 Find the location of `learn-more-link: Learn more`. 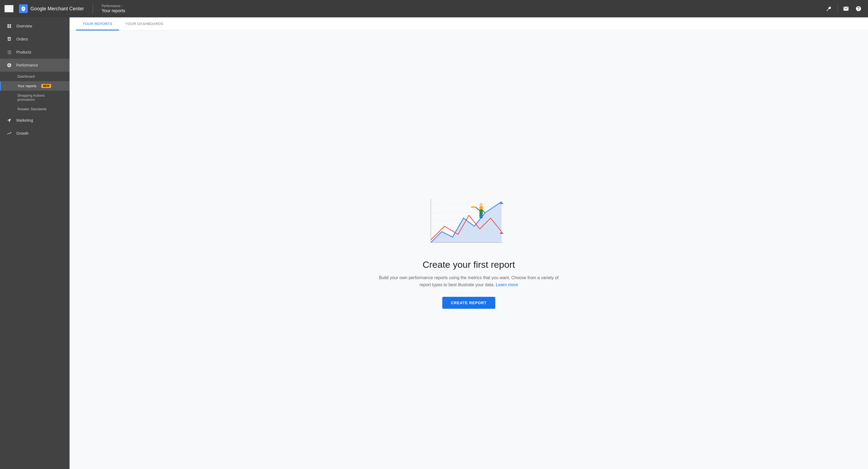

learn-more-link: Learn more is located at coordinates (507, 285).